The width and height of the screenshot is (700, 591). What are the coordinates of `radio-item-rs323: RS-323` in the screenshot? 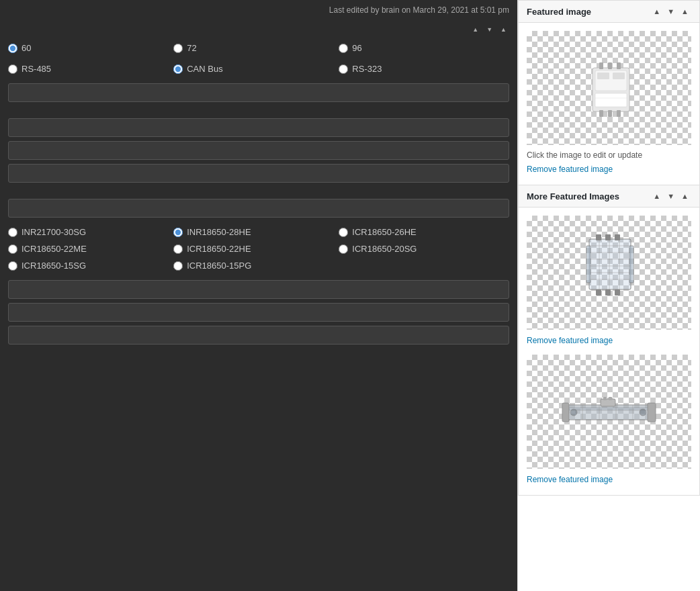 It's located at (421, 69).